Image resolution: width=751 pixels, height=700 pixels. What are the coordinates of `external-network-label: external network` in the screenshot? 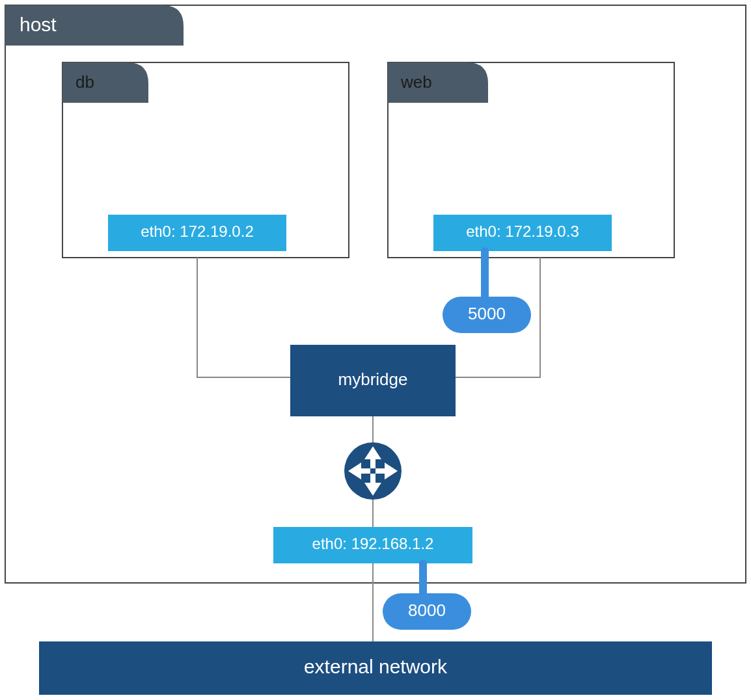 It's located at (376, 666).